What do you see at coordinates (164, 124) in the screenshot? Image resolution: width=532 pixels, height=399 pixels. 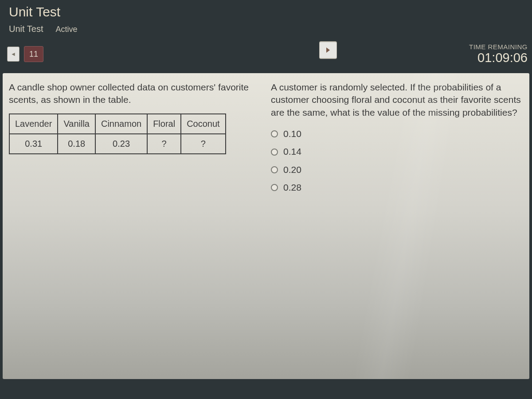 I see `col-floral: Floral` at bounding box center [164, 124].